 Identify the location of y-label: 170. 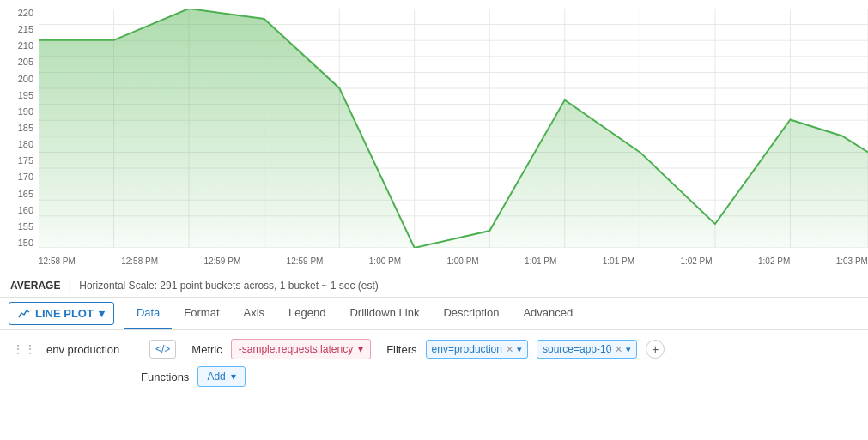
(26, 177).